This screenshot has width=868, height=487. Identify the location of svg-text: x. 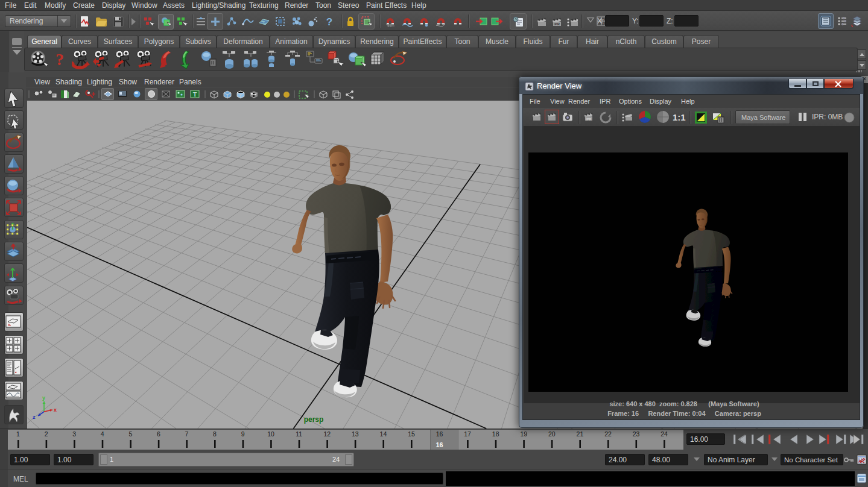
(55, 410).